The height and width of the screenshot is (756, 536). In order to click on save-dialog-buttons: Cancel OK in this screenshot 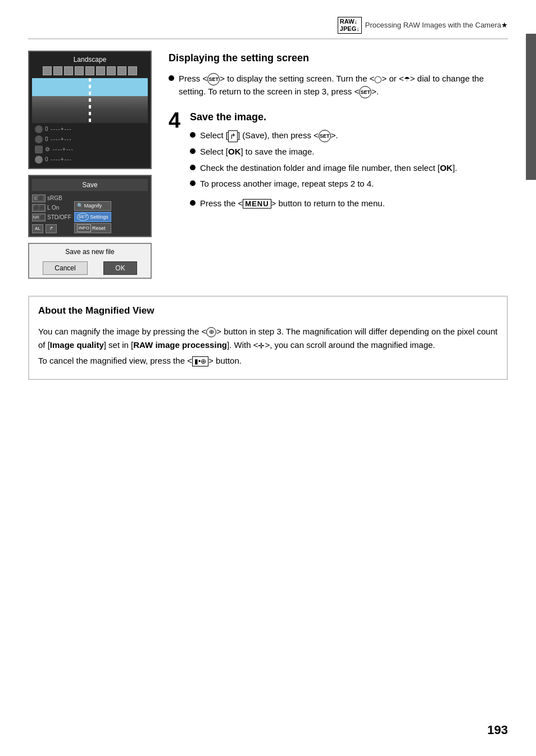, I will do `click(90, 268)`.